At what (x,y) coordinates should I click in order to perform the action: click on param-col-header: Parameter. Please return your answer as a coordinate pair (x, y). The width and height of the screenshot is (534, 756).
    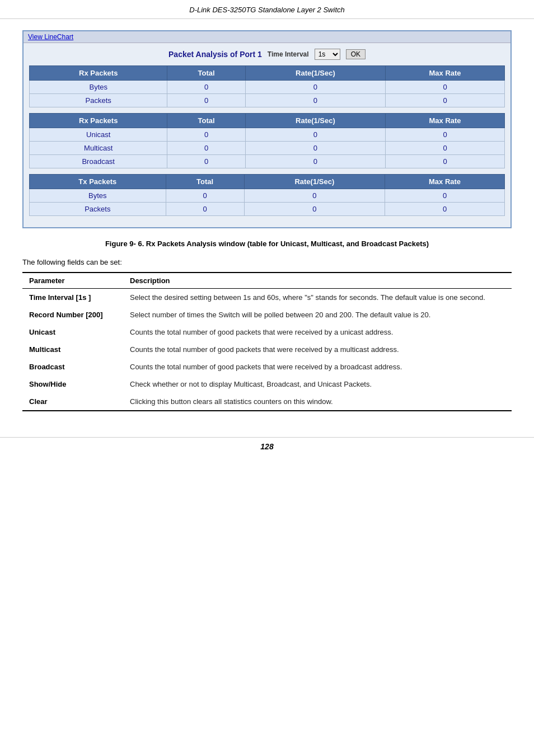
    Looking at the image, I should click on (73, 281).